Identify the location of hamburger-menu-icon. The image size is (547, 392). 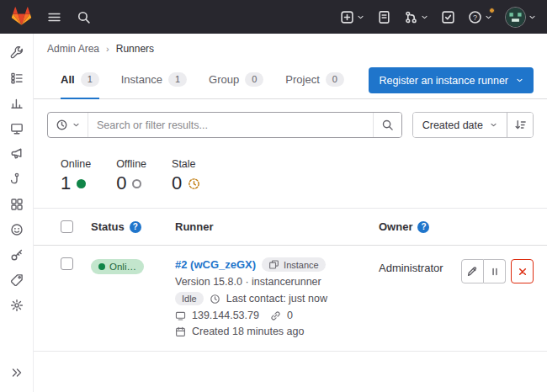
(54, 17).